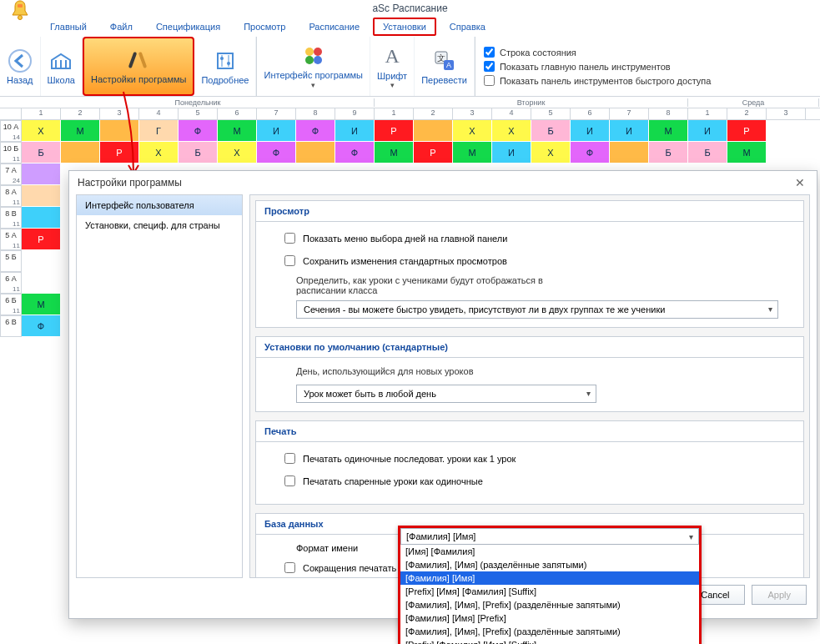  I want to click on select-lesson-display: Сечения - вы можете быстро увидеть, прис…, so click(537, 309).